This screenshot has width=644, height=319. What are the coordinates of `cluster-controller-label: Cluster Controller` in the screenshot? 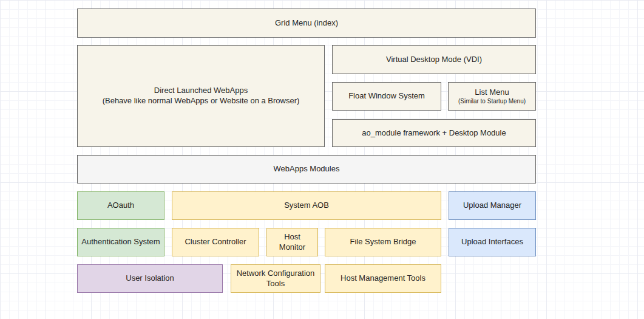 It's located at (215, 242).